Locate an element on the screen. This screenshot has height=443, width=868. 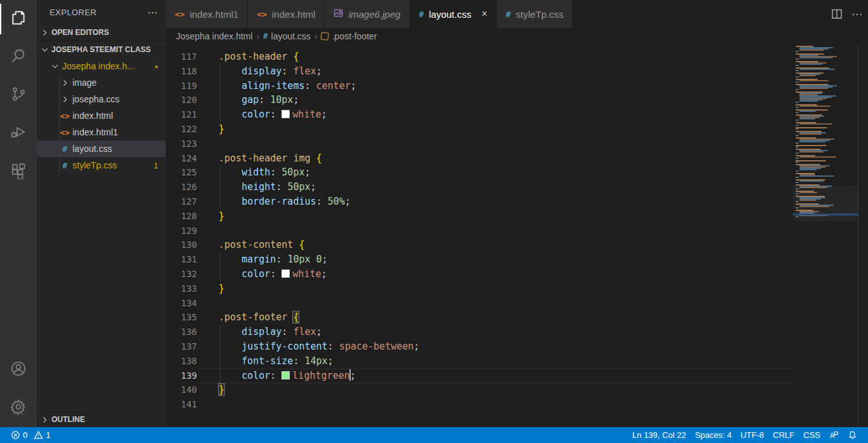
code-line-138: 138 font-size: 14px; is located at coordinates (479, 361).